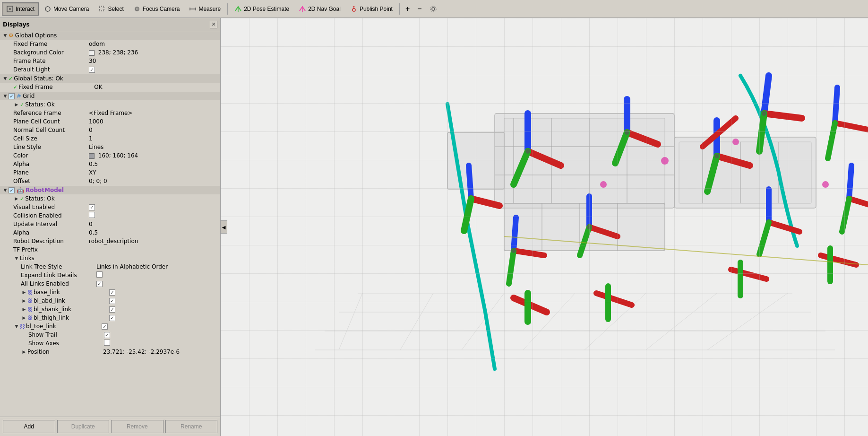 Image resolution: width=868 pixels, height=436 pixels. I want to click on focus-camera-button: Focus Camera, so click(157, 9).